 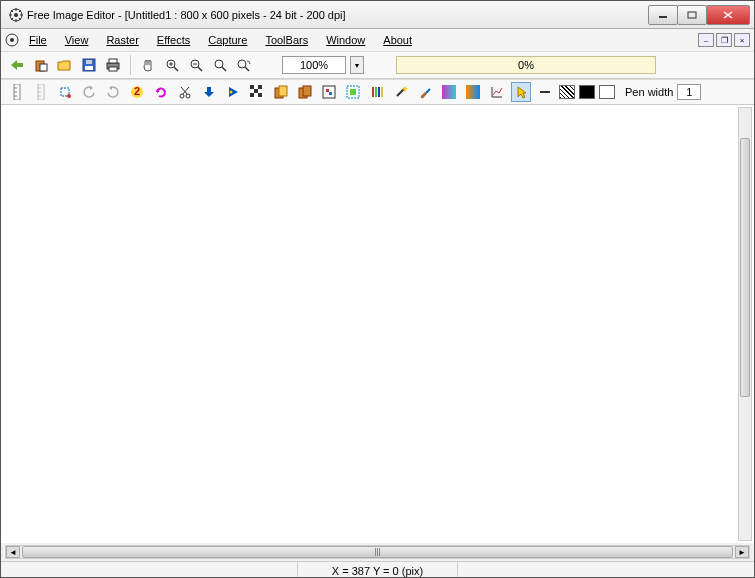 What do you see at coordinates (137, 91) in the screenshot?
I see `svg-text: 2` at bounding box center [137, 91].